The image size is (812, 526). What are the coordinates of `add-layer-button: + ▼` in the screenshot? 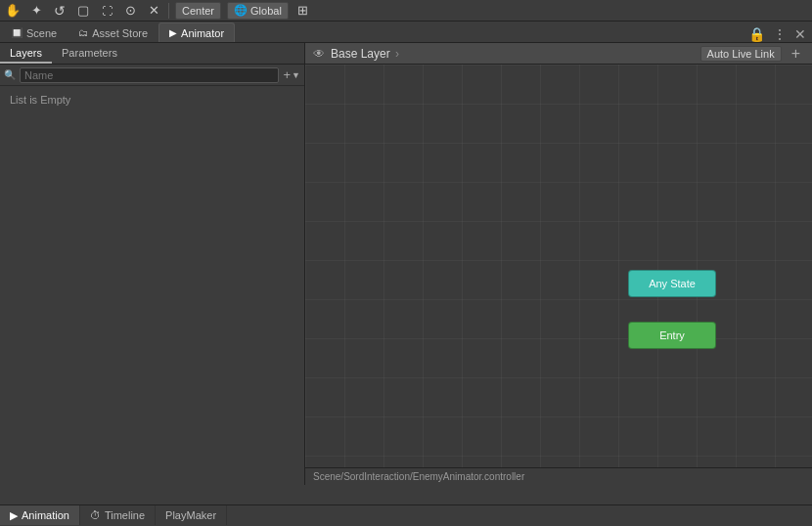 It's located at (292, 74).